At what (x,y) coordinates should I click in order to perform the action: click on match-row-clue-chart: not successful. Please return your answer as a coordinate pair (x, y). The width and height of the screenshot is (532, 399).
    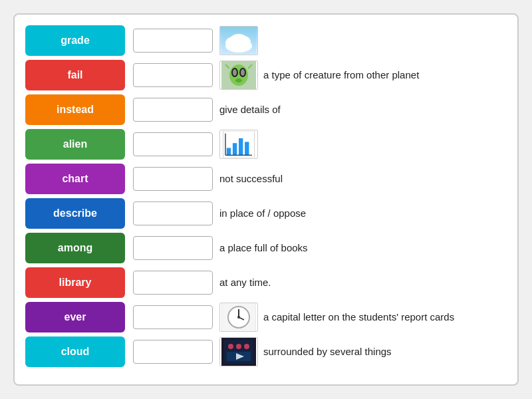
    Looking at the image, I should click on (320, 179).